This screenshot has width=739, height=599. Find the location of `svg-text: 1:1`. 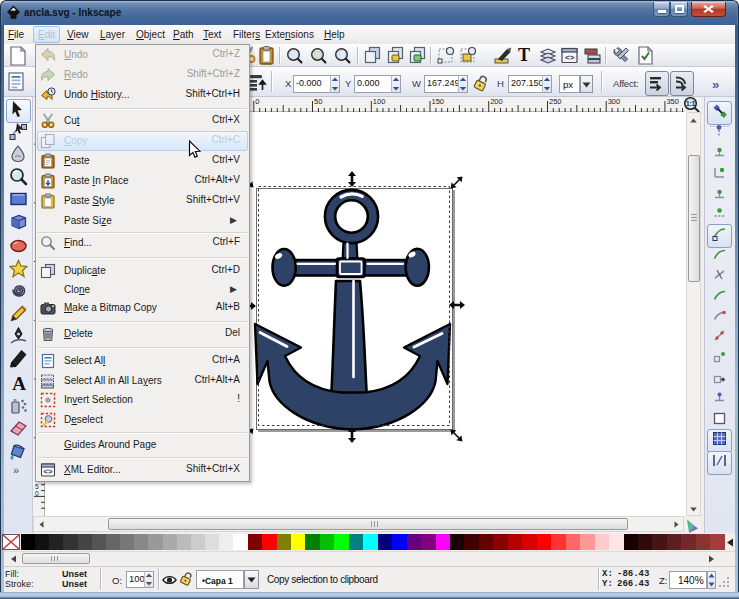

svg-text: 1:1 is located at coordinates (691, 104).